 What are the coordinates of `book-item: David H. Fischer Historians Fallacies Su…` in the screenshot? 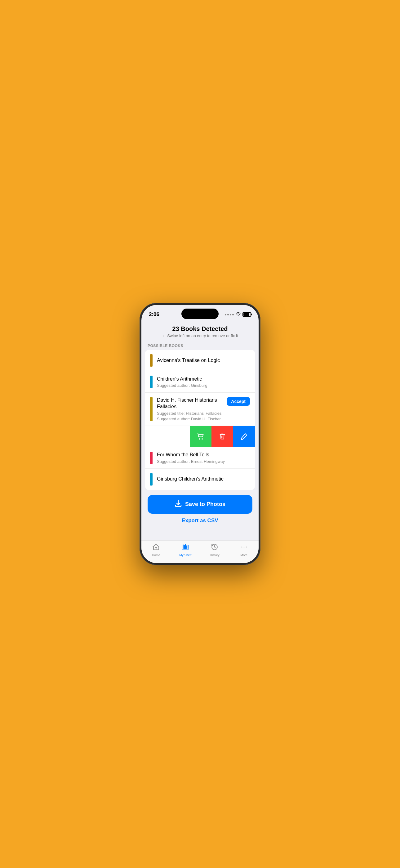 It's located at (200, 409).